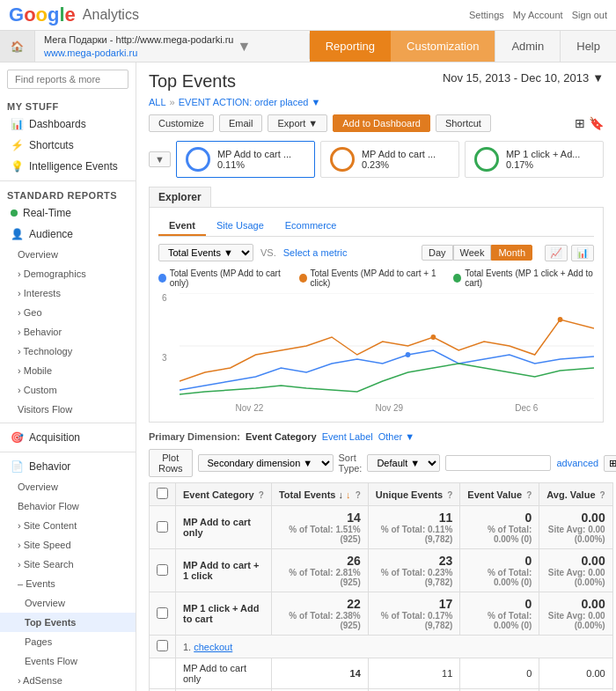 This screenshot has height=691, width=616. I want to click on sidebar-item-behavior-main: 📄 Behavior, so click(68, 467).